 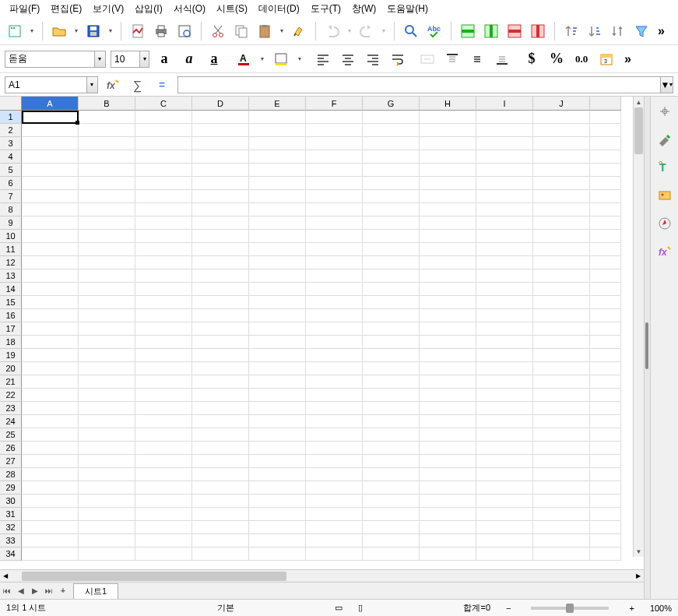 I want to click on merge-cells-button, so click(x=427, y=59).